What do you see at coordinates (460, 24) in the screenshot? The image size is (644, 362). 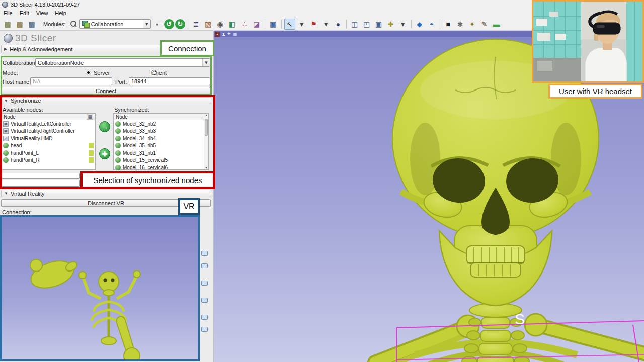 I see `settings-gear-icon: ✱` at bounding box center [460, 24].